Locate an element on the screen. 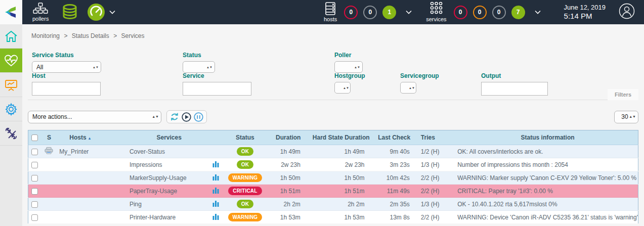  hosts-up-badge: 1 is located at coordinates (390, 12).